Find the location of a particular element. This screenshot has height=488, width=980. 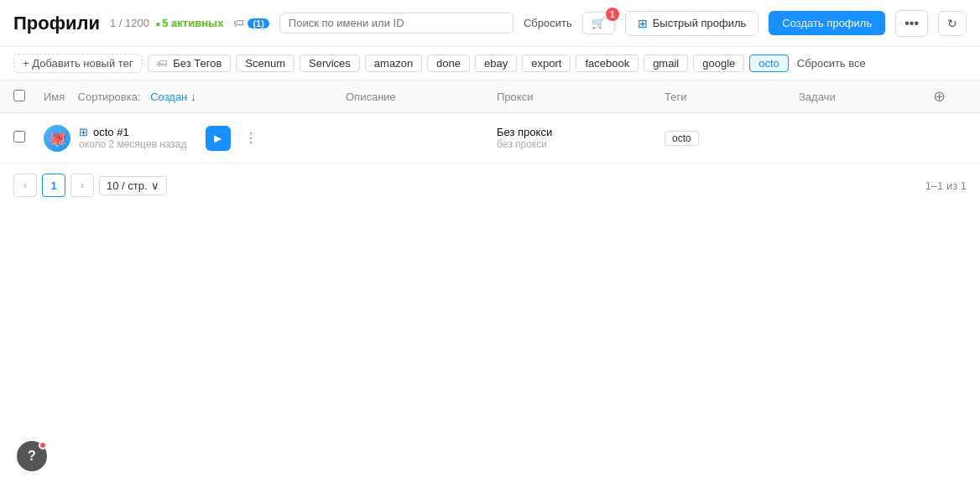

tag-export: export is located at coordinates (546, 64).